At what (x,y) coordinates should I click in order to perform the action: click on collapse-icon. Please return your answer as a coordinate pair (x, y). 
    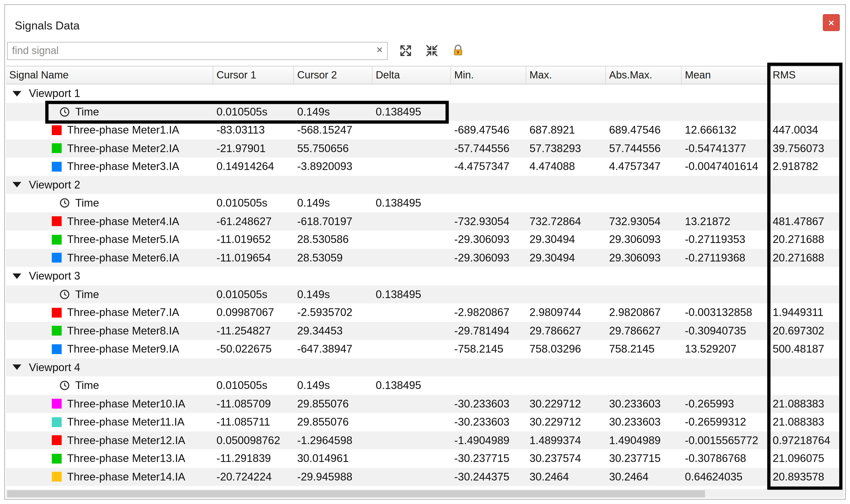
    Looking at the image, I should click on (432, 51).